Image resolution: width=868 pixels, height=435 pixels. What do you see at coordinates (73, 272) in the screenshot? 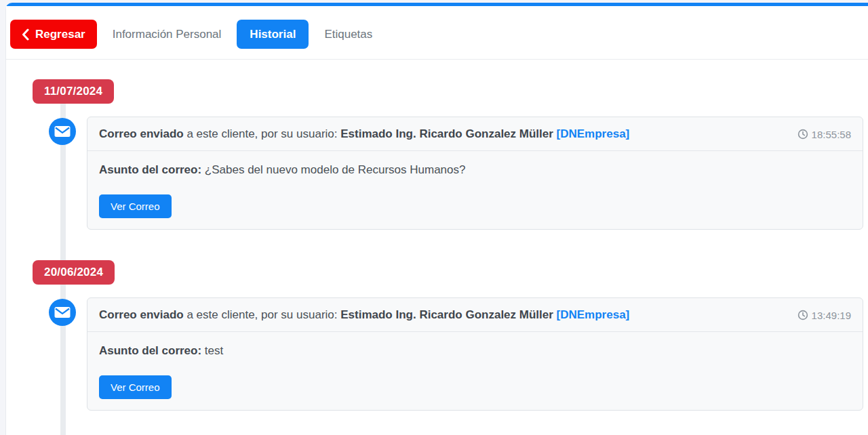
I see `timeline-date-badge: 20/06/2024` at bounding box center [73, 272].